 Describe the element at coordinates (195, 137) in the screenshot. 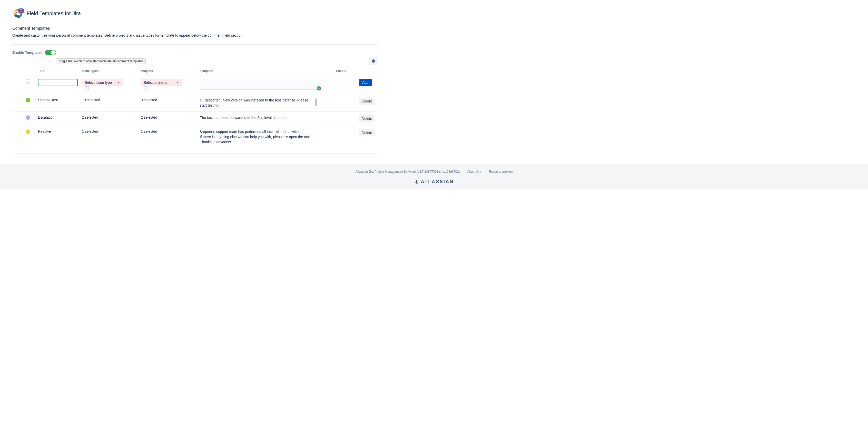

I see `table-row: ⋮⋮Resolve1 selected1 selected$reporter, …` at that location.